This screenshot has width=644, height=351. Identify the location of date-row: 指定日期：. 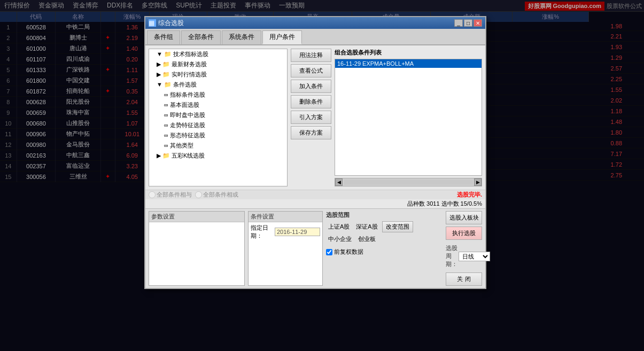
(285, 232).